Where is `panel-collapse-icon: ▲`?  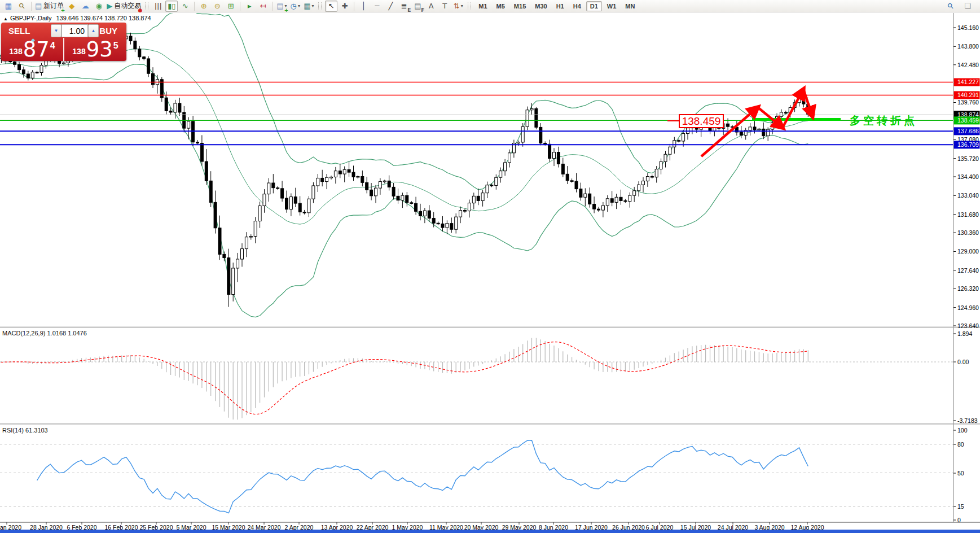 panel-collapse-icon: ▲ is located at coordinates (6, 19).